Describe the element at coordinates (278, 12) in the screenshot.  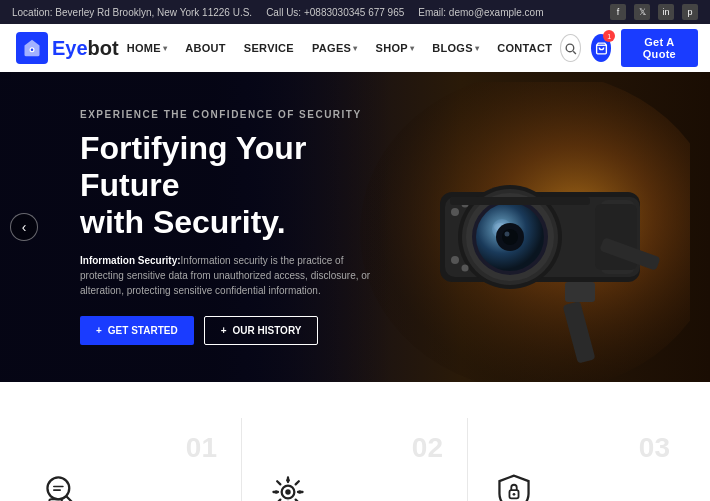
I see `top-bar-contact: Location: Beverley Rd Brooklyn, New York…` at that location.